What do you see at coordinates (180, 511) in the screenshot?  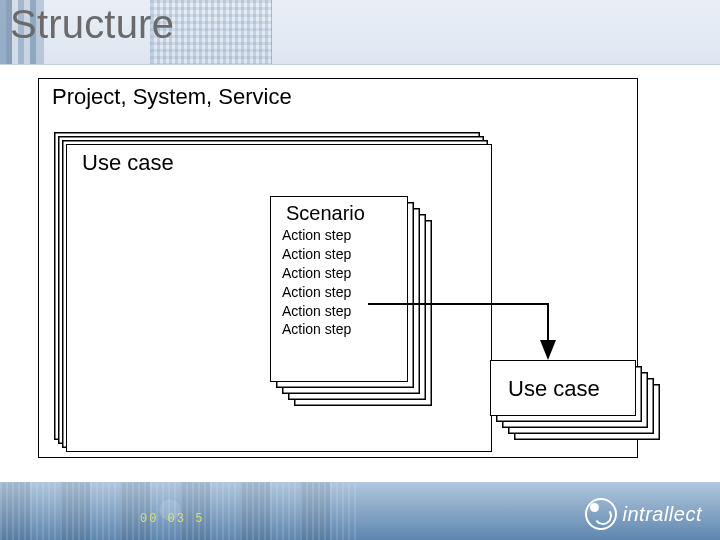 I see `footer-texture` at bounding box center [180, 511].